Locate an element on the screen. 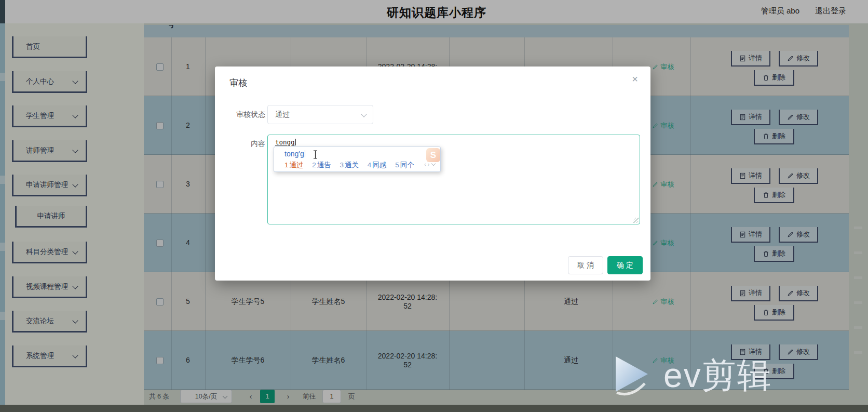 The image size is (868, 412). ime-composition-text: tongg is located at coordinates (286, 142).